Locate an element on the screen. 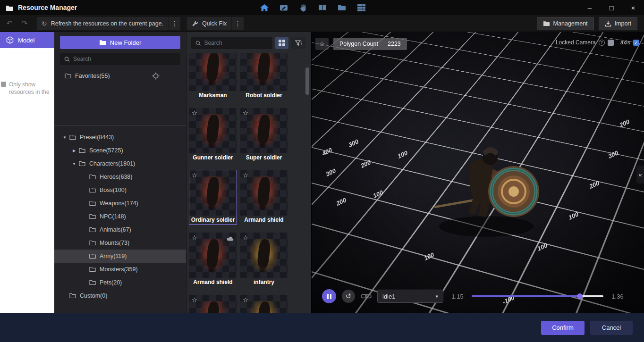  tree-item-heroes: Heroes(638) is located at coordinates (120, 177).